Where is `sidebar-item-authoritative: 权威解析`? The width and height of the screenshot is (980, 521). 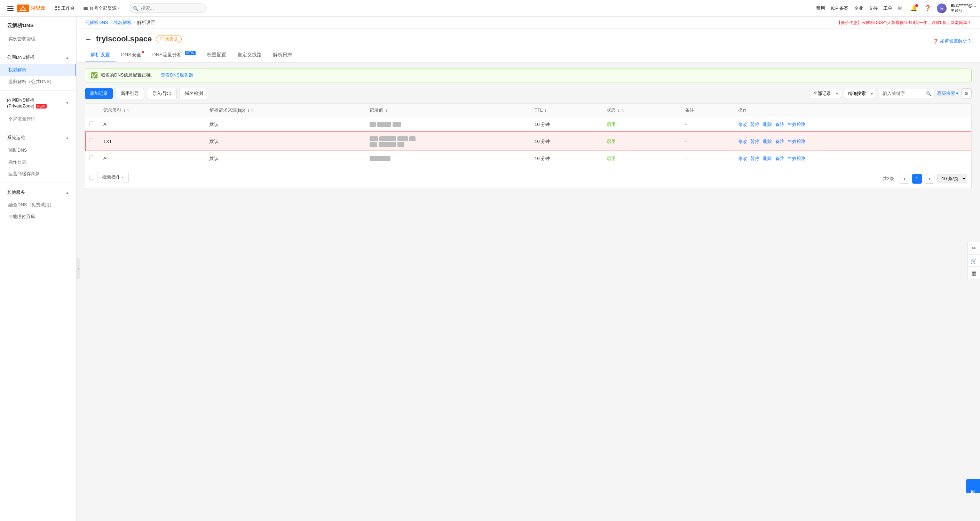
sidebar-item-authoritative: 权威解析 is located at coordinates (38, 70).